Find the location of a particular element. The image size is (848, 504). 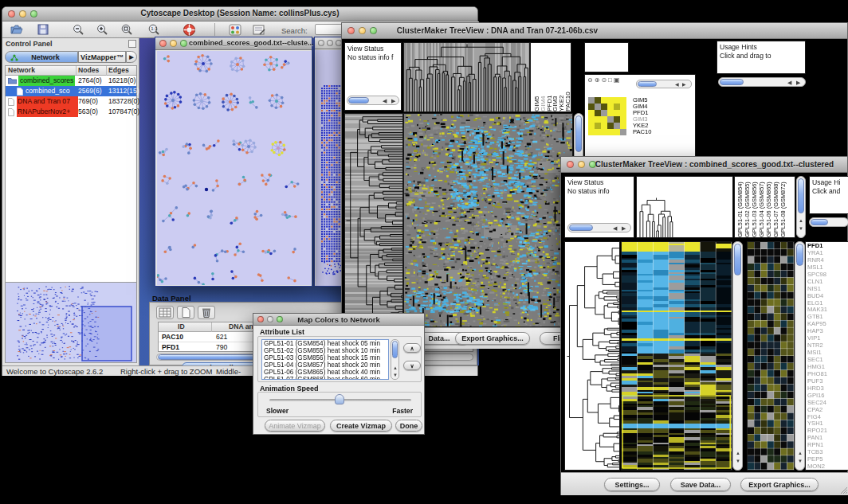

main-titlebar: Cytoscape Desktop (Session Name: collins… is located at coordinates (240, 14).